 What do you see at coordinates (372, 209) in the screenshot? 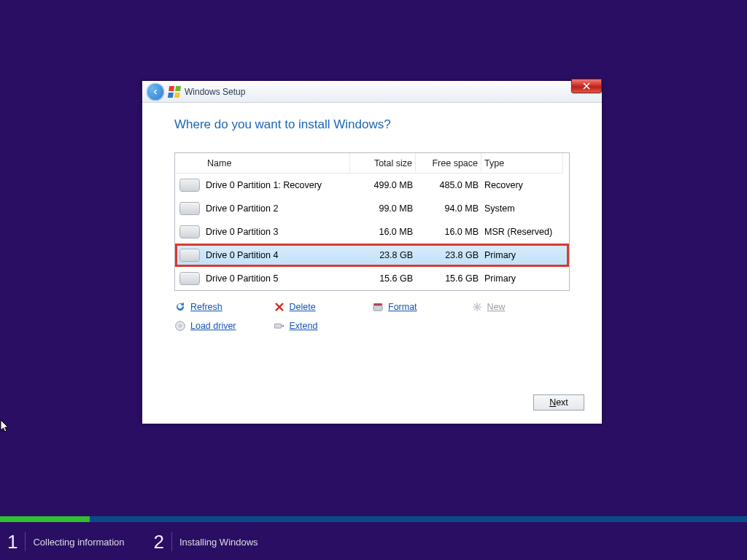
I see `partition-row: Drive 0 Partition 299.0 MB94.0 MBSystem` at bounding box center [372, 209].